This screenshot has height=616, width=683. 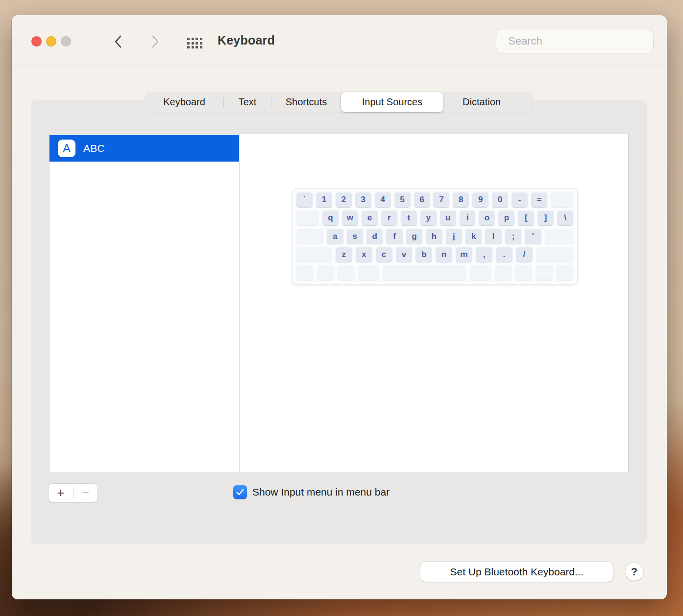 What do you see at coordinates (144, 148) in the screenshot?
I see `list-item-abc: A ABC` at bounding box center [144, 148].